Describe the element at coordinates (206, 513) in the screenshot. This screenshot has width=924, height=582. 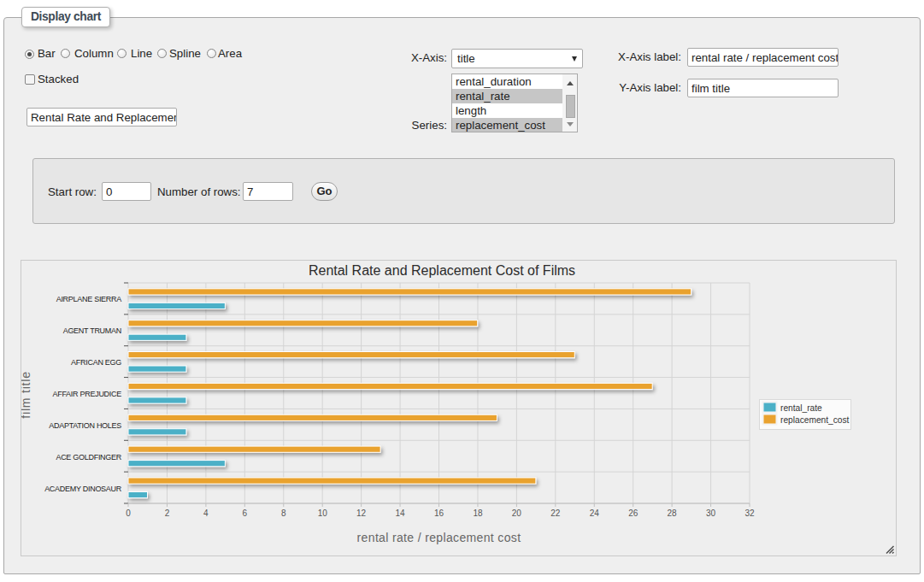
I see `svg-text: 4` at that location.